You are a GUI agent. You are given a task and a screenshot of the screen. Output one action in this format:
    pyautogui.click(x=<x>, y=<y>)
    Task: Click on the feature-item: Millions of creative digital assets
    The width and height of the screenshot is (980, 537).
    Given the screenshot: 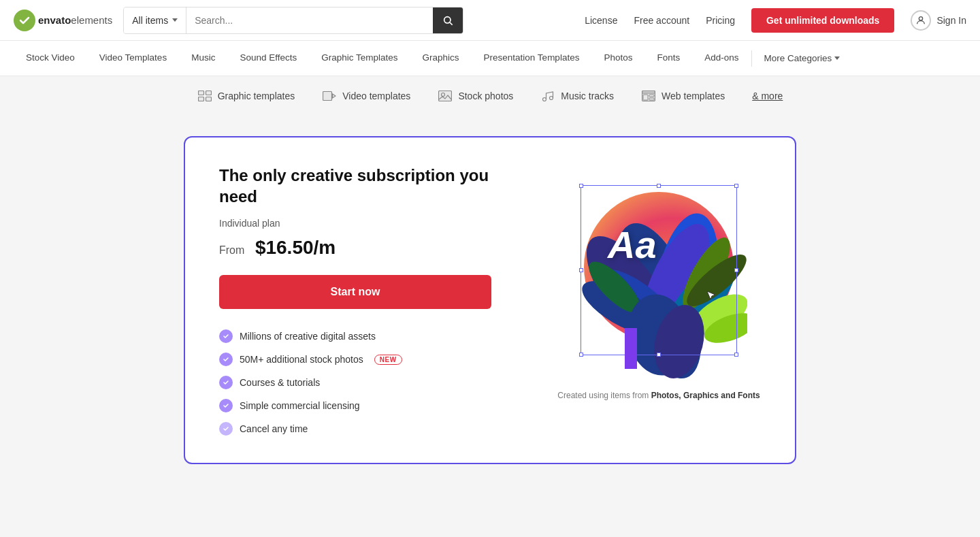 What is the action you would take?
    pyautogui.click(x=374, y=336)
    